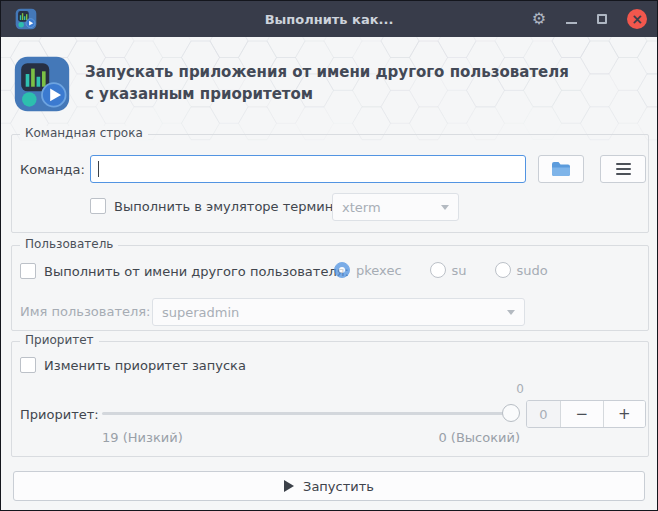 The width and height of the screenshot is (658, 511). Describe the element at coordinates (329, 19) in the screenshot. I see `titlebar: Выполнить как... ⚙ ×` at that location.